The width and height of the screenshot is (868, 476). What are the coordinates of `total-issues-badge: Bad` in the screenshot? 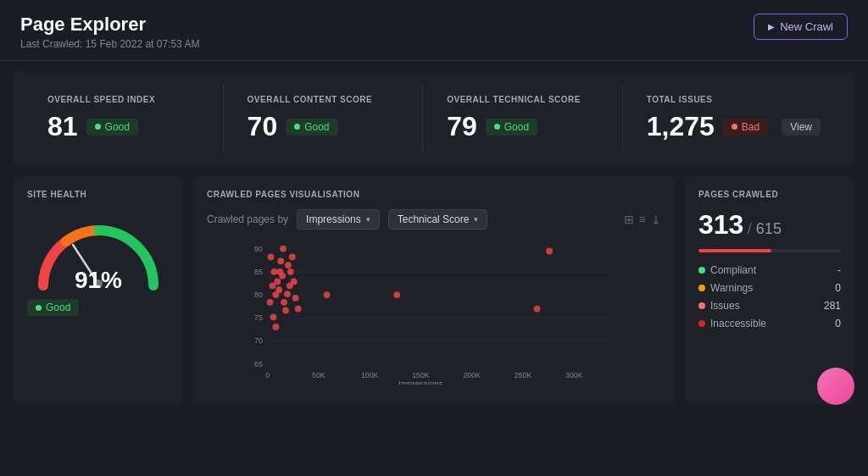 It's located at (746, 127).